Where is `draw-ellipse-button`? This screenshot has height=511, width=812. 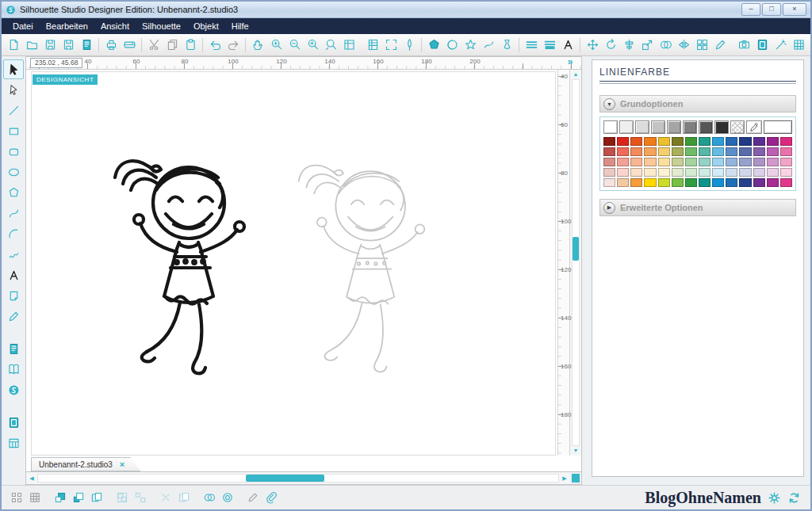
draw-ellipse-button is located at coordinates (13, 173).